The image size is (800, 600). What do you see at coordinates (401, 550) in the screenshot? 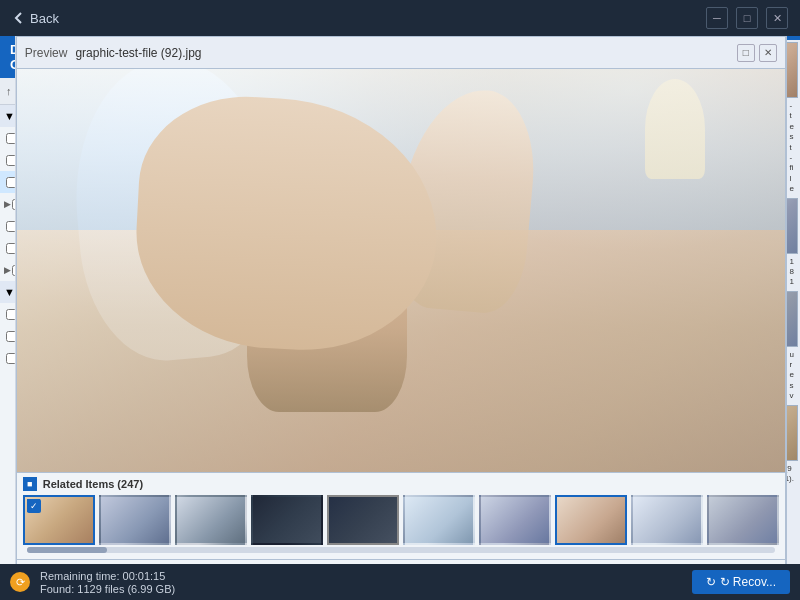
I see `thumbnails-scrollbar` at bounding box center [401, 550].